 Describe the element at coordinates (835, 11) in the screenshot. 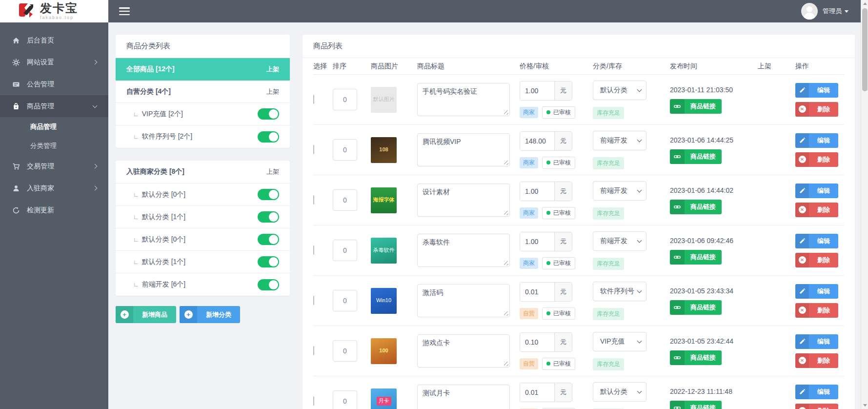

I see `admin-dropdown: 管理员` at that location.